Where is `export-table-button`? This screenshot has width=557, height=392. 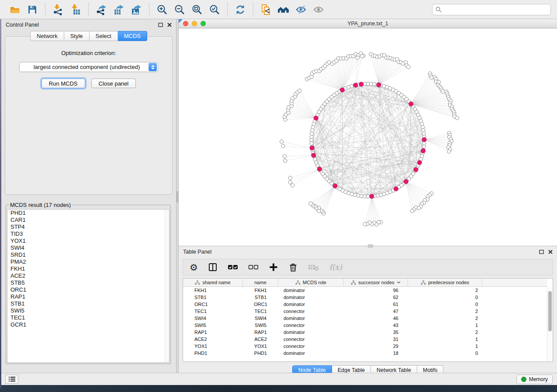
export-table-button is located at coordinates (119, 10).